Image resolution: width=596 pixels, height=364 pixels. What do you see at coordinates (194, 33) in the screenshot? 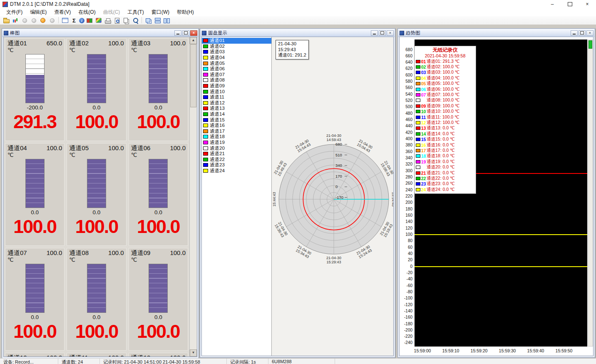
I see `bar-close-button: ×` at bounding box center [194, 33].